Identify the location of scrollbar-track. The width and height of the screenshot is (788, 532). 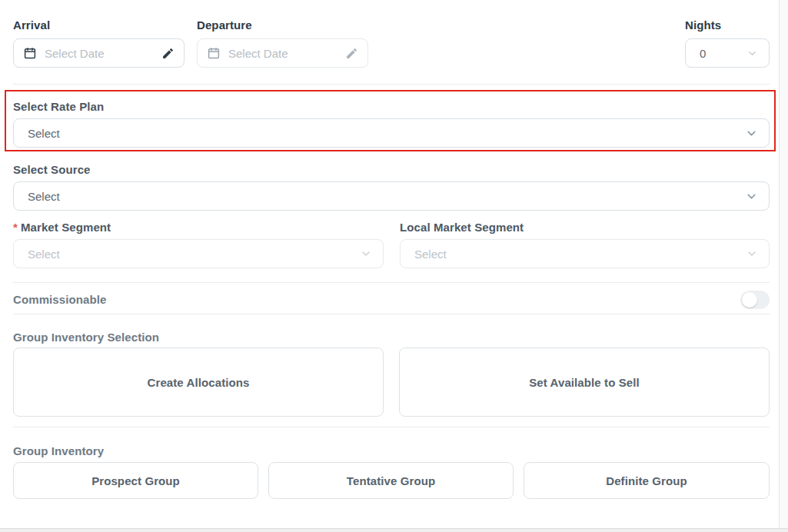
(783, 266).